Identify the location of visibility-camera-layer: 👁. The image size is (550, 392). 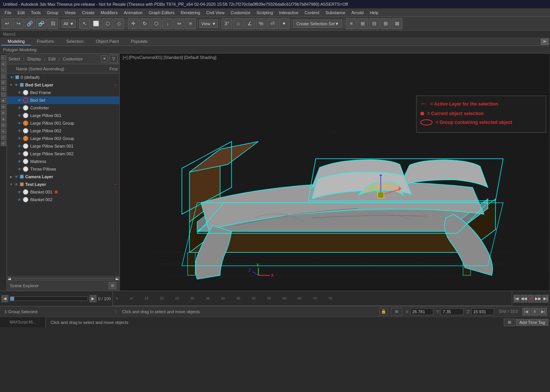
(16, 177).